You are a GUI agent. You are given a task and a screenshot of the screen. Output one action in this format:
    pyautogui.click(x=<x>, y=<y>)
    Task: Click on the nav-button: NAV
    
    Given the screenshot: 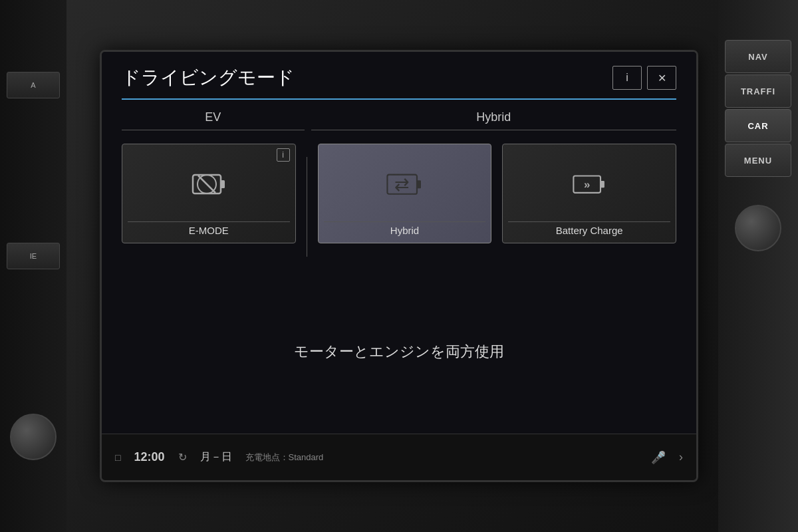 What is the action you would take?
    pyautogui.click(x=758, y=57)
    